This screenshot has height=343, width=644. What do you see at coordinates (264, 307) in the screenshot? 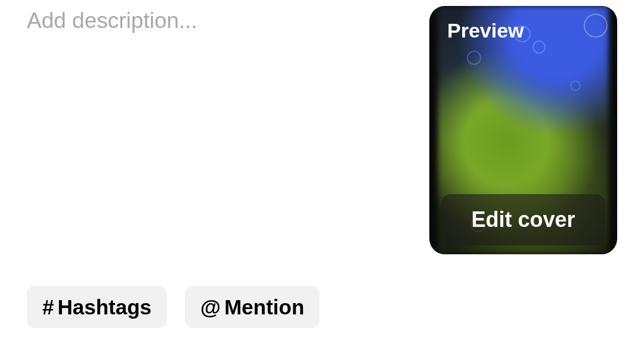
I see `mention-button-label: Mention` at bounding box center [264, 307].